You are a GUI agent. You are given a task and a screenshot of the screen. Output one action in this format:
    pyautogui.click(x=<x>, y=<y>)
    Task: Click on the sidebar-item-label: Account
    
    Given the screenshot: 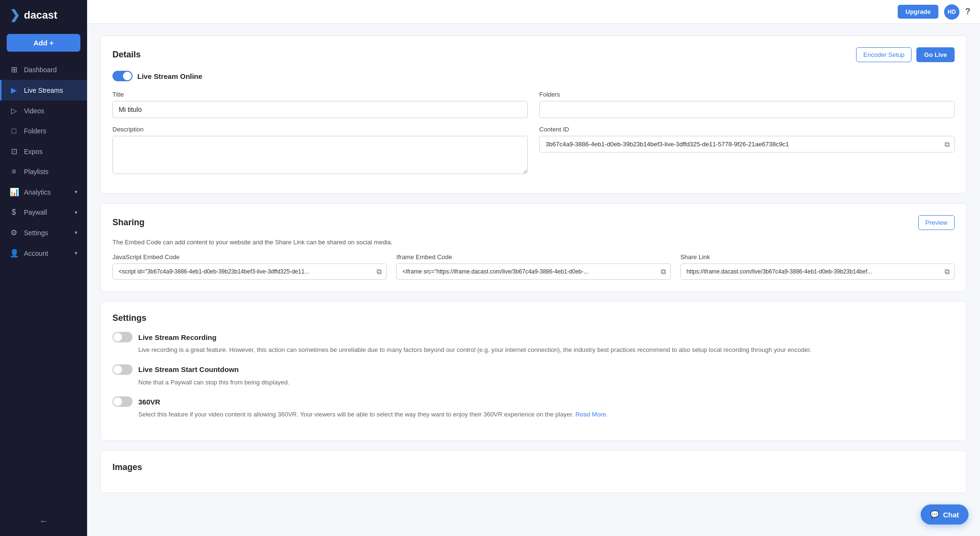 What is the action you would take?
    pyautogui.click(x=36, y=253)
    